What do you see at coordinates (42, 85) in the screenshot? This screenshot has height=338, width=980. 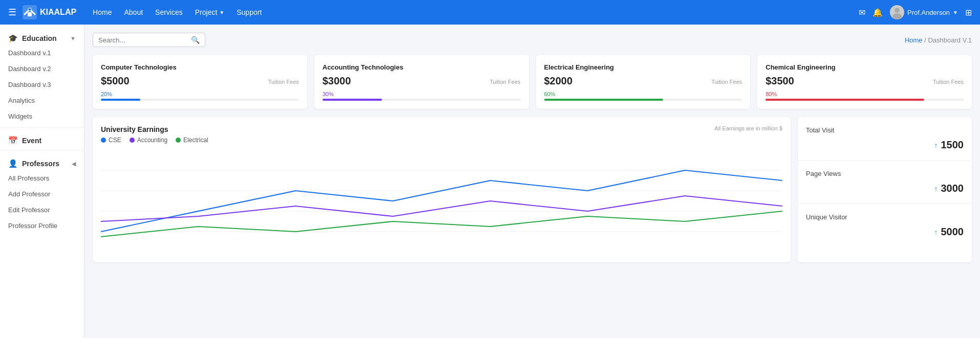 I see `sidebar-item-dashboard-v3: Dashboard v.3` at bounding box center [42, 85].